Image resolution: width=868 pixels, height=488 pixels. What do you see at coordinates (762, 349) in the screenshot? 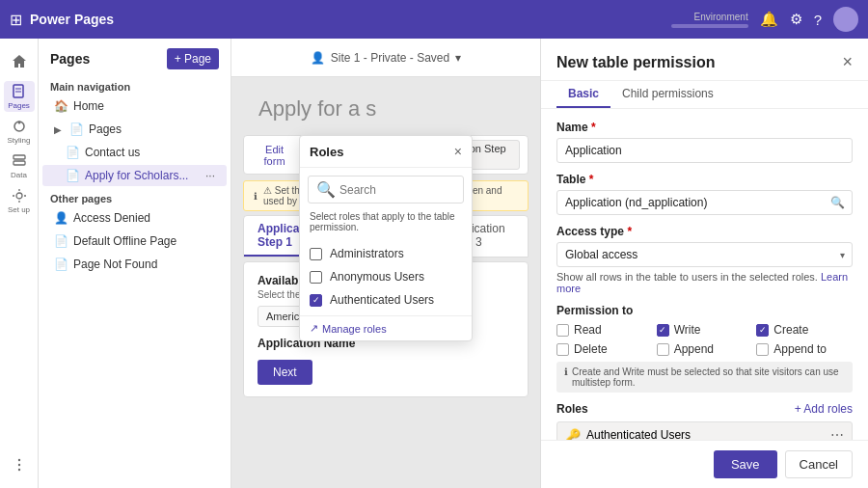
I see `perm-append-to-checkbox` at bounding box center [762, 349].